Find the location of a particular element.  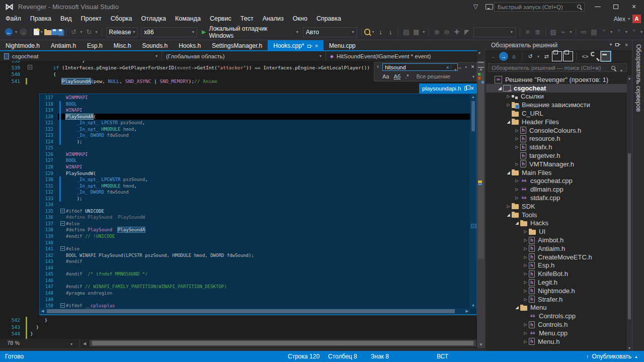

code-line: 135−#ifdef UNICODE is located at coordinates (258, 211).